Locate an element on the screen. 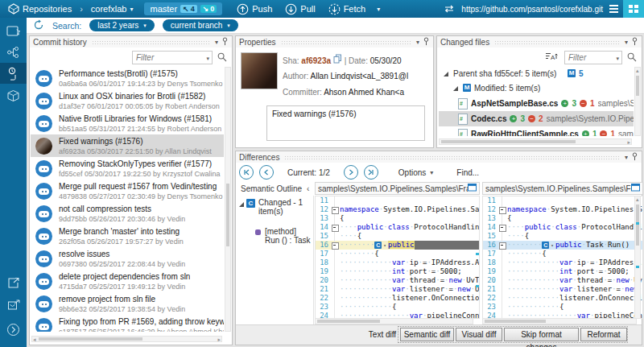 The width and height of the screenshot is (644, 347). right-pane-hscrollbar is located at coordinates (559, 321).